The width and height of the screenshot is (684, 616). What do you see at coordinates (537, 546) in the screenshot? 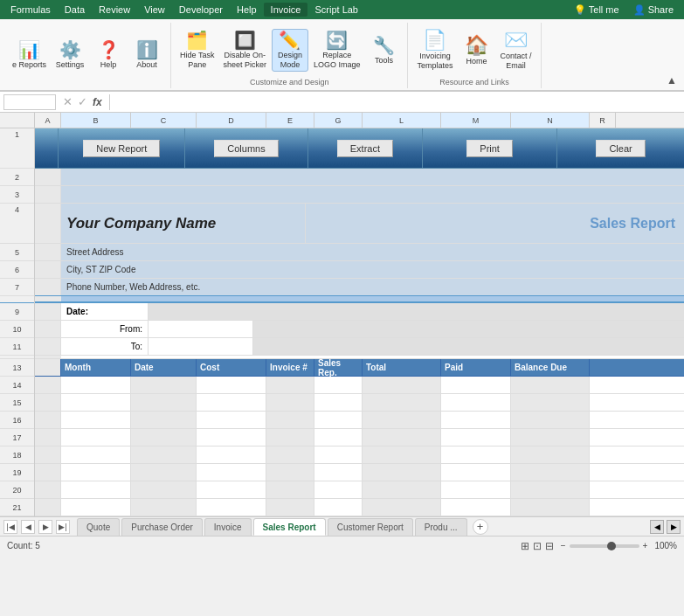
I see `page-layout-icon: ⊡` at bounding box center [537, 546].